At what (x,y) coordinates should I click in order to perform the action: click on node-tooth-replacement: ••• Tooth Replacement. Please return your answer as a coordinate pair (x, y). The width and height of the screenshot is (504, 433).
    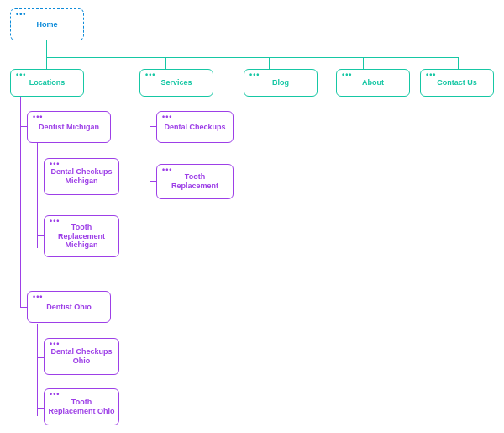
    Looking at the image, I should click on (195, 182).